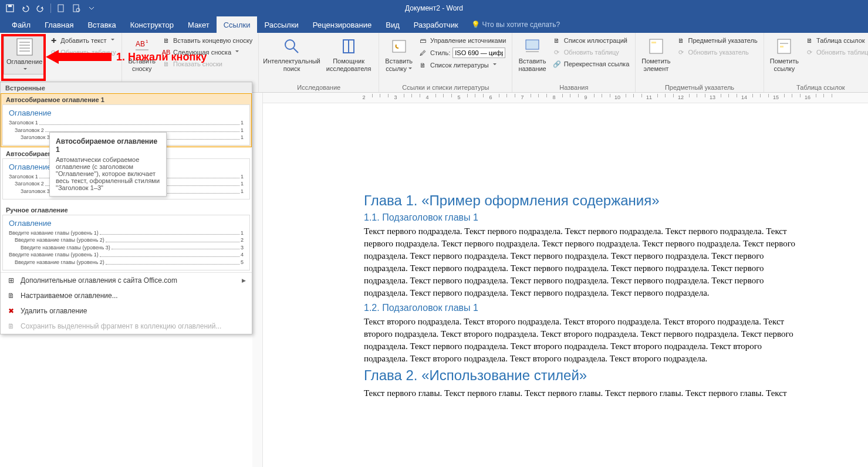 This screenshot has width=868, height=467. Describe the element at coordinates (656, 54) in the screenshot. I see `mark-entry-button: Пометить элемент` at that location.